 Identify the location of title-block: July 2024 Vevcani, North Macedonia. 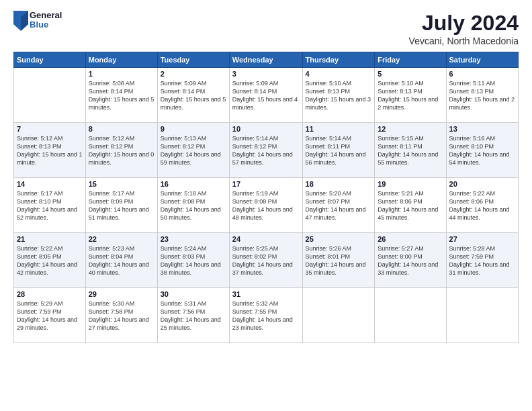
(463, 28).